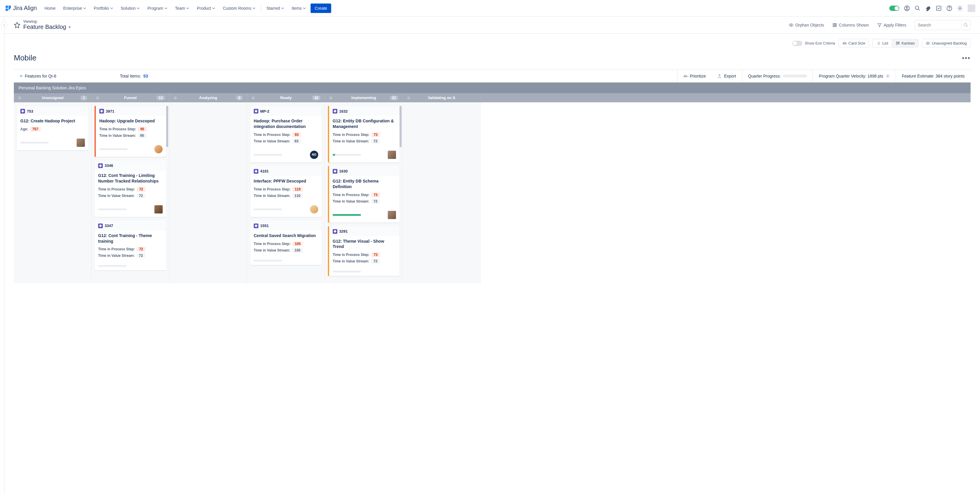  Describe the element at coordinates (894, 8) in the screenshot. I see `presence-toggle` at that location.